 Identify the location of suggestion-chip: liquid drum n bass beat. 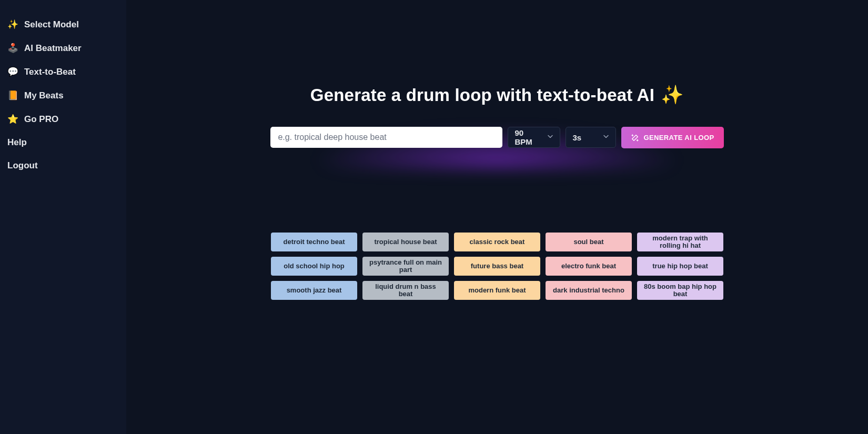
(406, 290).